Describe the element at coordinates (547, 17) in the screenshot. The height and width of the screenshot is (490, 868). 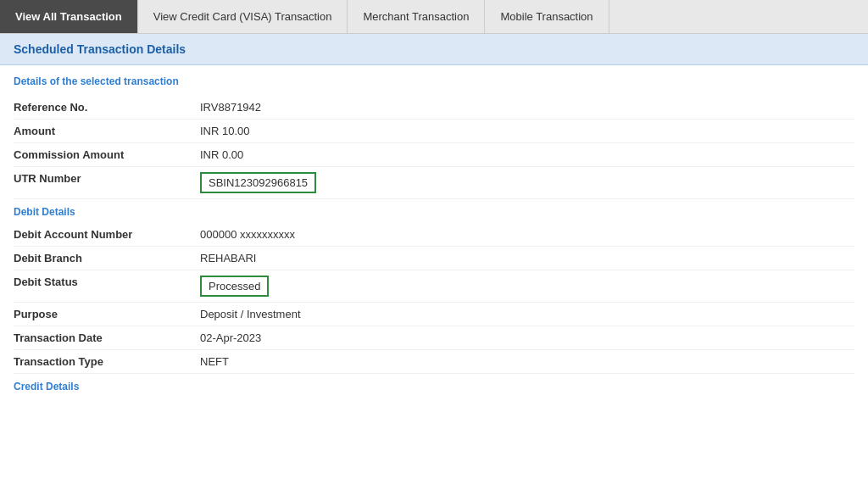
I see `tab-mobile: Mobile Transaction` at that location.